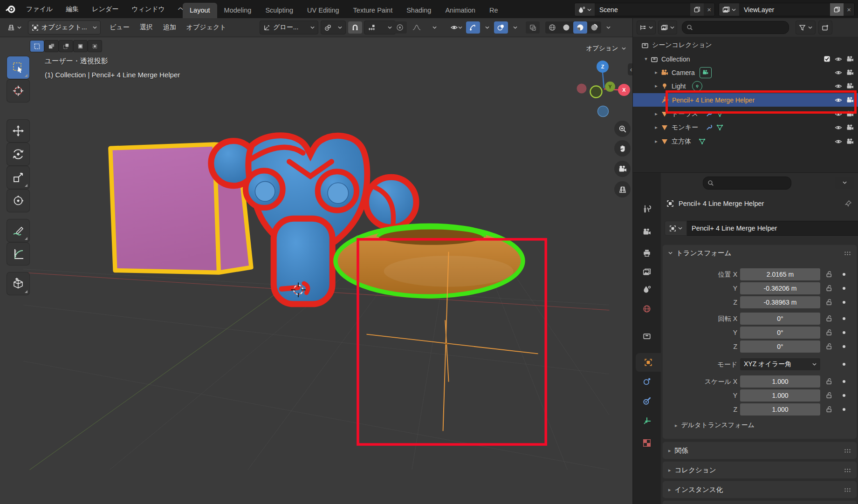 The height and width of the screenshot is (504, 858). Describe the element at coordinates (18, 201) in the screenshot. I see `tool-transform` at that location.